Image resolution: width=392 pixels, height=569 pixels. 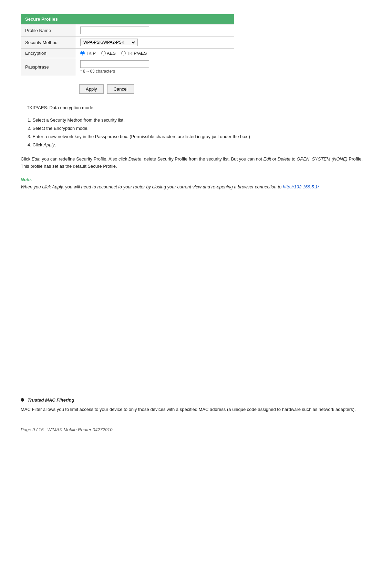 What do you see at coordinates (32, 430) in the screenshot?
I see `page-number: Page 9 / 15` at bounding box center [32, 430].